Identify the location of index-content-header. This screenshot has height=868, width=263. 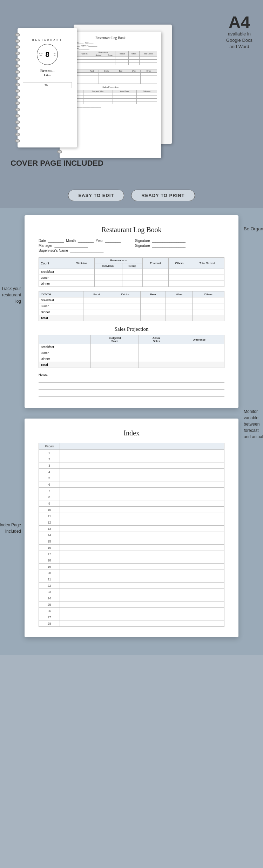
(142, 447).